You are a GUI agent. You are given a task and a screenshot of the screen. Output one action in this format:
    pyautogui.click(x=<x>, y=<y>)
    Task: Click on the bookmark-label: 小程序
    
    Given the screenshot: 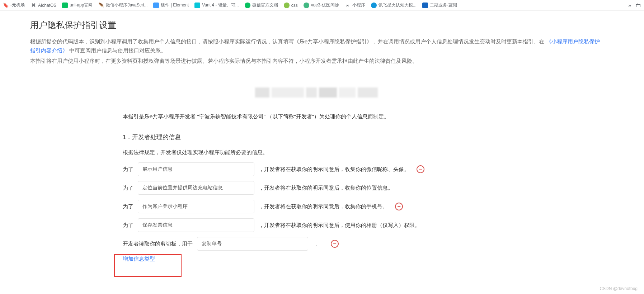 What is the action you would take?
    pyautogui.click(x=359, y=5)
    